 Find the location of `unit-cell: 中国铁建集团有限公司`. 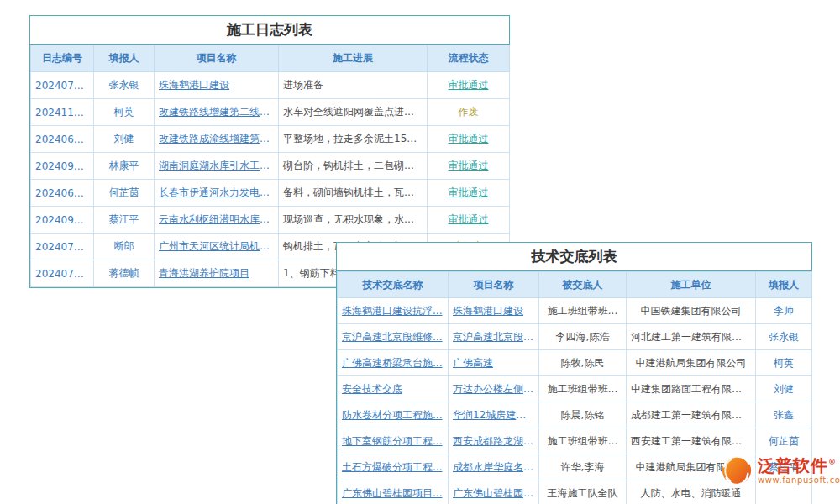

unit-cell: 中国铁建集团有限公司 is located at coordinates (691, 311).